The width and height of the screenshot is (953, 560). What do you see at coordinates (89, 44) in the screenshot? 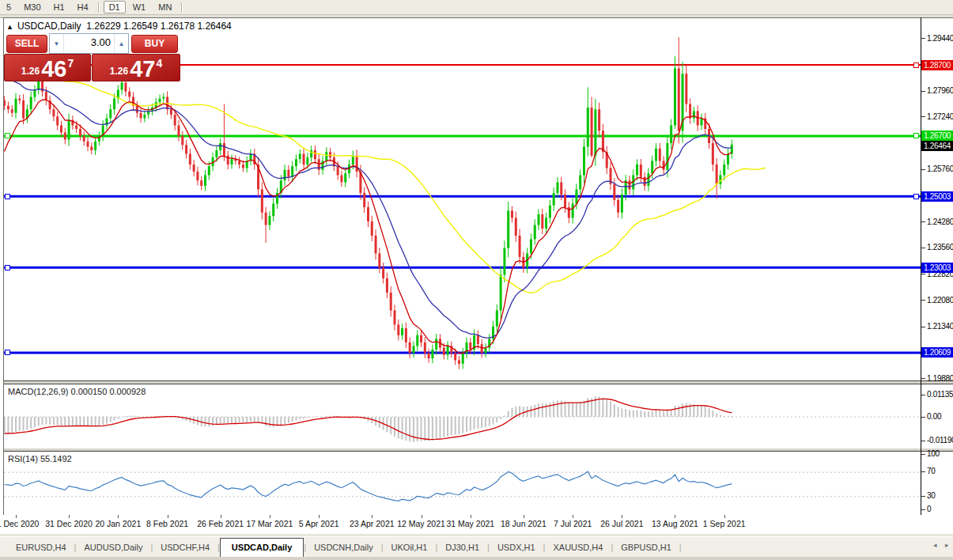
I see `volume-spinner: ▼ 3.00 ▲` at bounding box center [89, 44].